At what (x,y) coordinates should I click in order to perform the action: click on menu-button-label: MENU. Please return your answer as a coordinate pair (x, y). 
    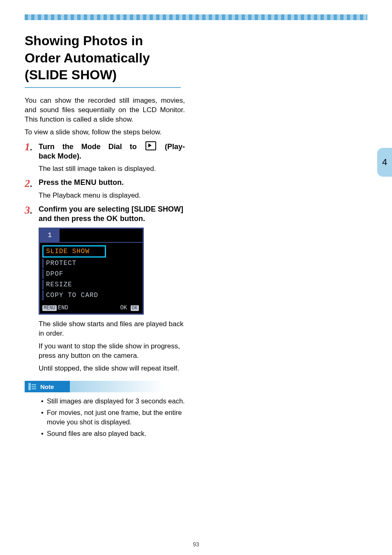
    Looking at the image, I should click on (85, 182).